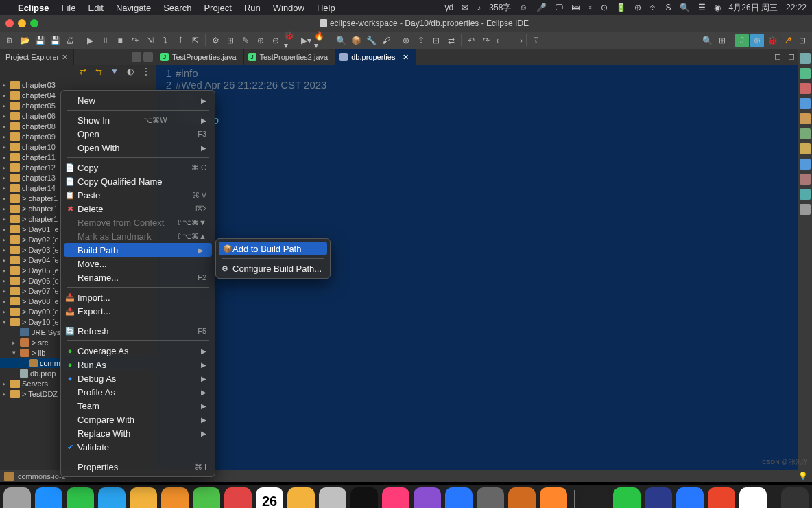 This screenshot has height=508, width=812. Describe the element at coordinates (83, 71) in the screenshot. I see `collapse-all-icon: ⇄` at that location.